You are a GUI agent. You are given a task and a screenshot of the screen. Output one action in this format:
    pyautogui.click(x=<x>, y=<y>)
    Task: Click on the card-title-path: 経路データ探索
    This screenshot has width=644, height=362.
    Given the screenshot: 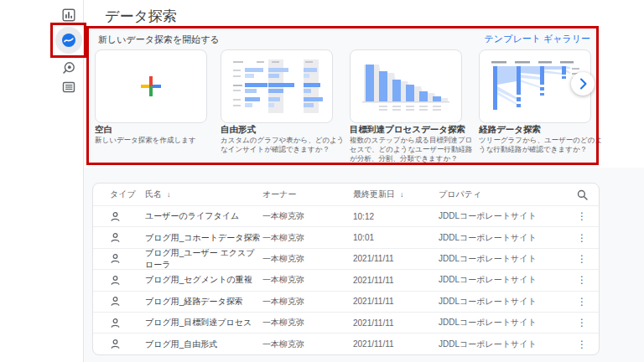 What is the action you would take?
    pyautogui.click(x=542, y=130)
    